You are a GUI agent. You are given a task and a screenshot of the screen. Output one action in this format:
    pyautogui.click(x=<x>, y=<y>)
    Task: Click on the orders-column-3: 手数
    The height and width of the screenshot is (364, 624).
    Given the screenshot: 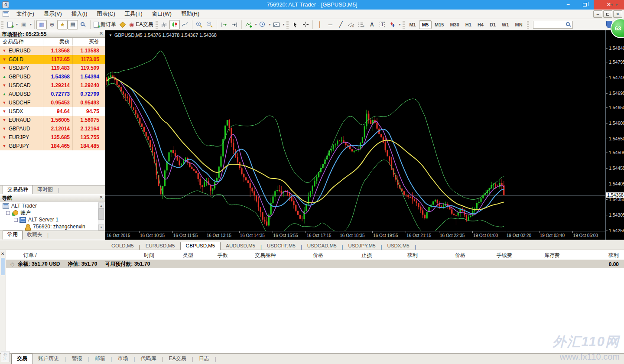 What is the action you would take?
    pyautogui.click(x=214, y=256)
    